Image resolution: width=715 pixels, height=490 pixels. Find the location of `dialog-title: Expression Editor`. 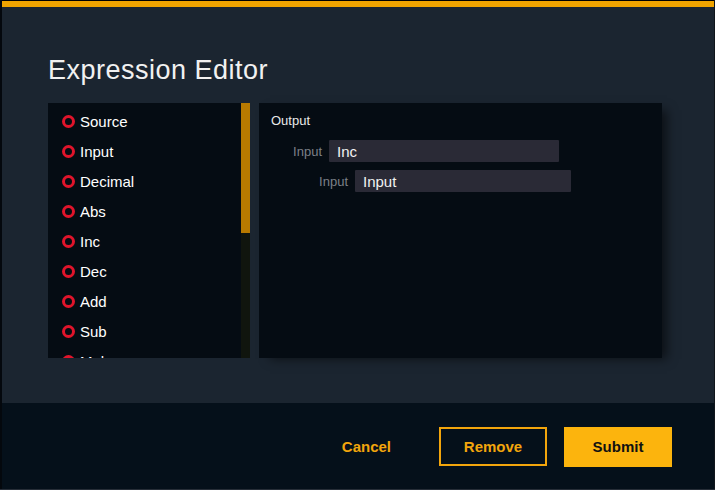

dialog-title: Expression Editor is located at coordinates (158, 70).